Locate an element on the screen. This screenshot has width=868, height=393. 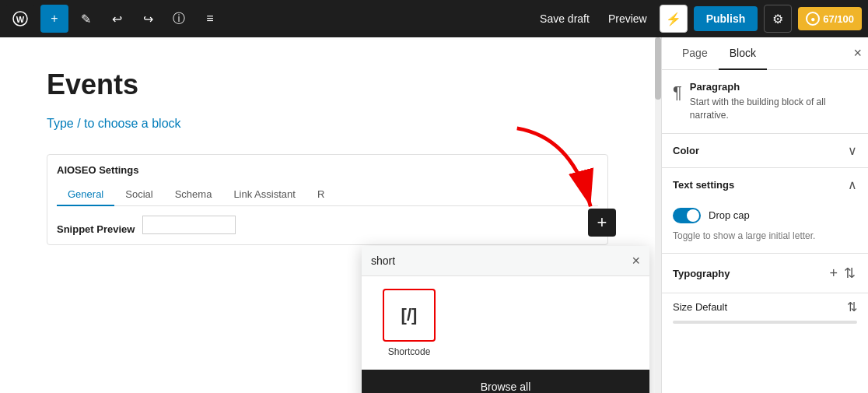
typography-sliders-button: ⇅ is located at coordinates (849, 273).